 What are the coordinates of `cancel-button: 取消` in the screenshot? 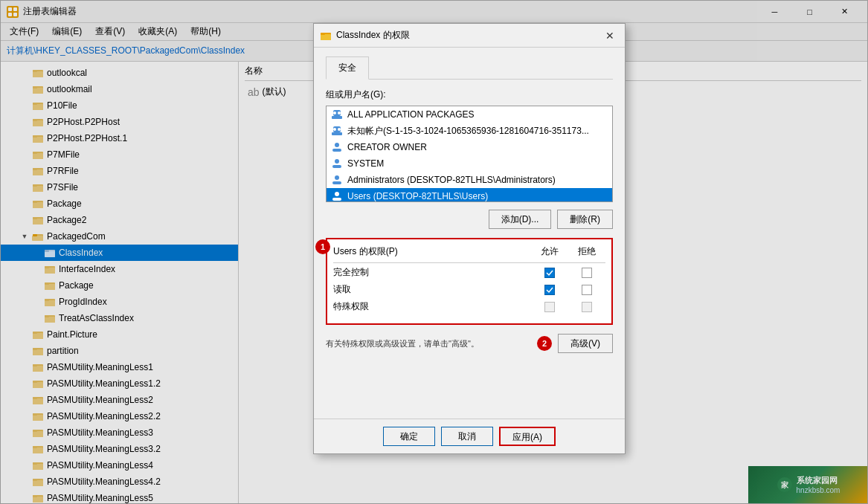 It's located at (467, 436).